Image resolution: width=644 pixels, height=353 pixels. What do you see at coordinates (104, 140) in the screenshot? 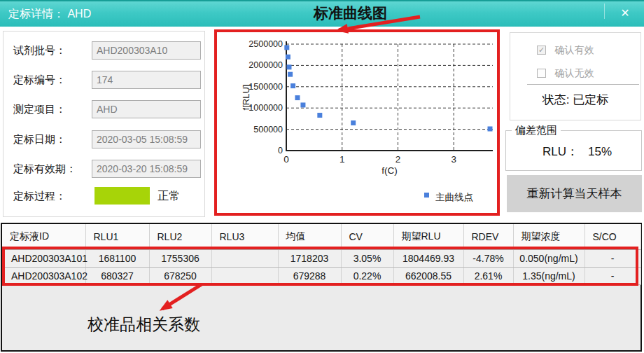
I see `calibration-date-row: 定标日期：` at bounding box center [104, 140].